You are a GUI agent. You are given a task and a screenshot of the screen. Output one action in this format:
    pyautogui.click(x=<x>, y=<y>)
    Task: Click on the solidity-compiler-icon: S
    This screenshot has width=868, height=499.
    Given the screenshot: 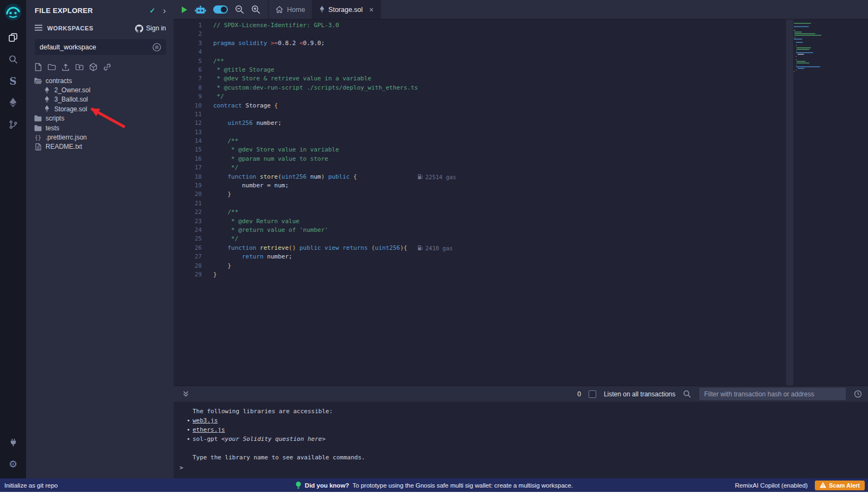 What is the action you would take?
    pyautogui.click(x=13, y=81)
    